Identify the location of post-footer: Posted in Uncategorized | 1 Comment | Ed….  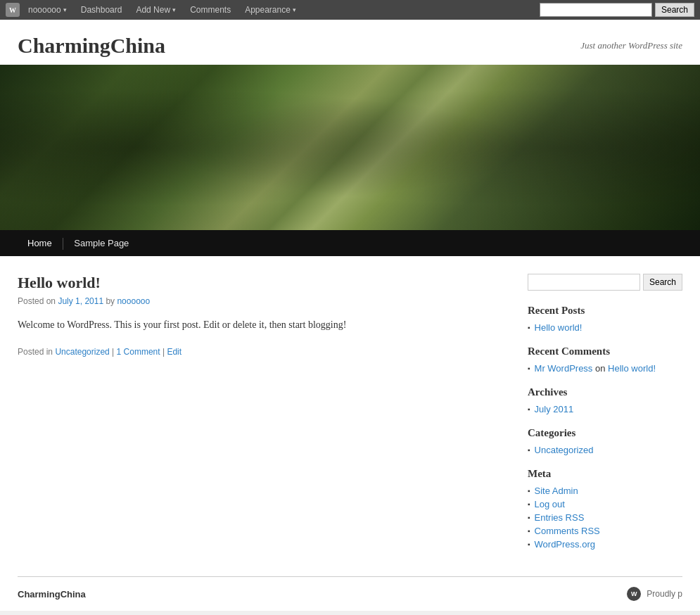
(262, 352).